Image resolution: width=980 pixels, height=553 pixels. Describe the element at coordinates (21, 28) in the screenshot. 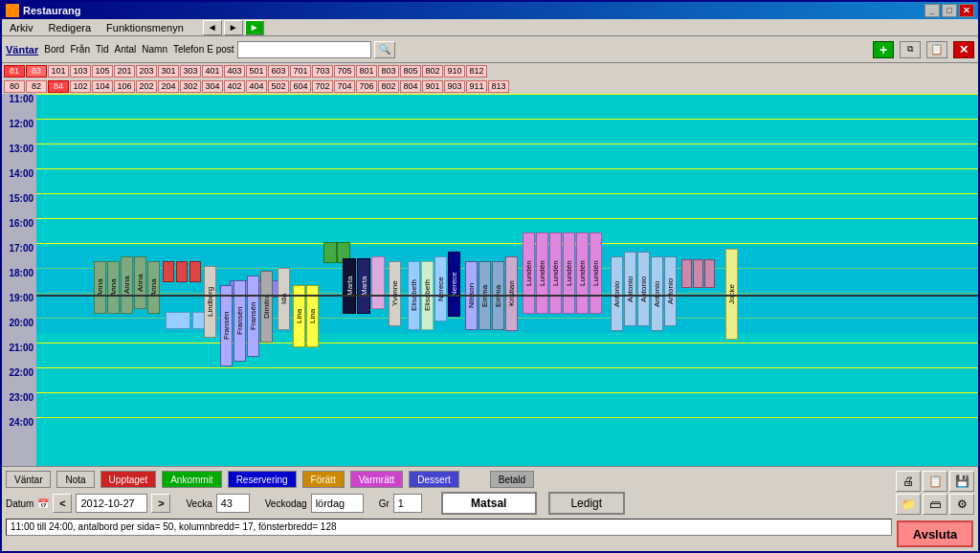

I see `menu-arkiv: Arkiv` at that location.